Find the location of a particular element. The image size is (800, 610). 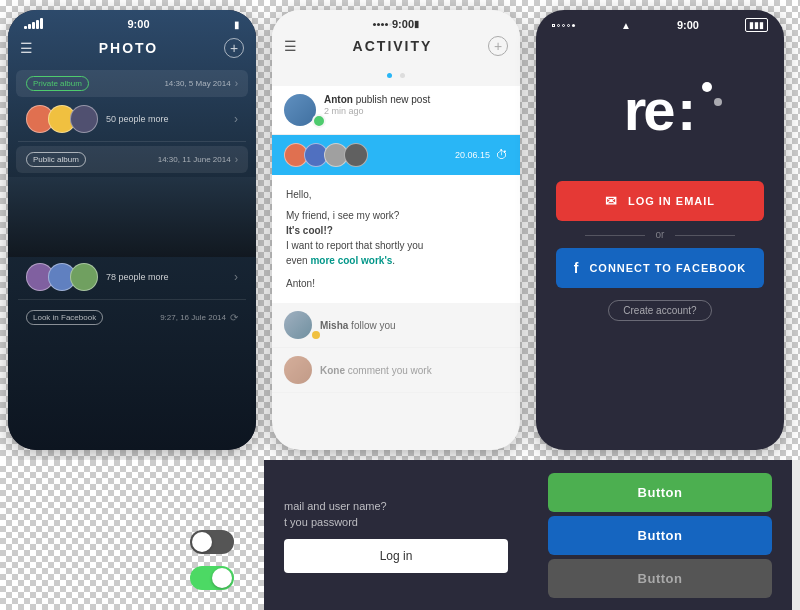

phone3-signal is located at coordinates (564, 26).